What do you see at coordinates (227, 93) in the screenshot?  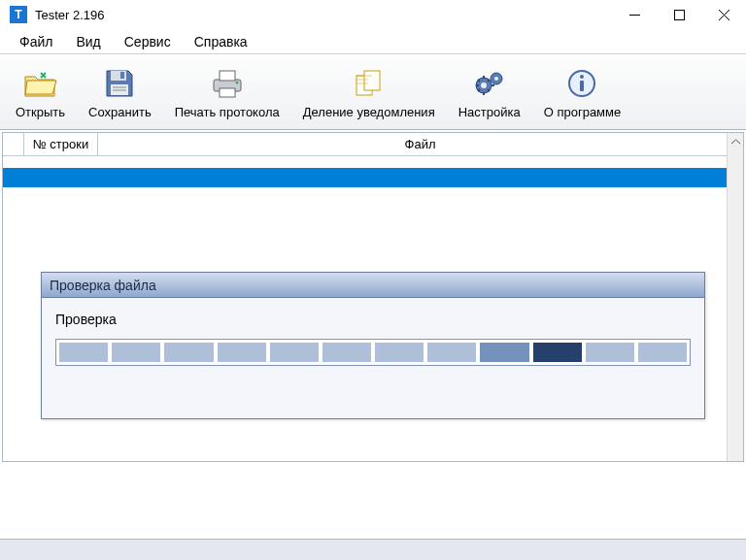 I see `print-button: Печать протокола` at bounding box center [227, 93].